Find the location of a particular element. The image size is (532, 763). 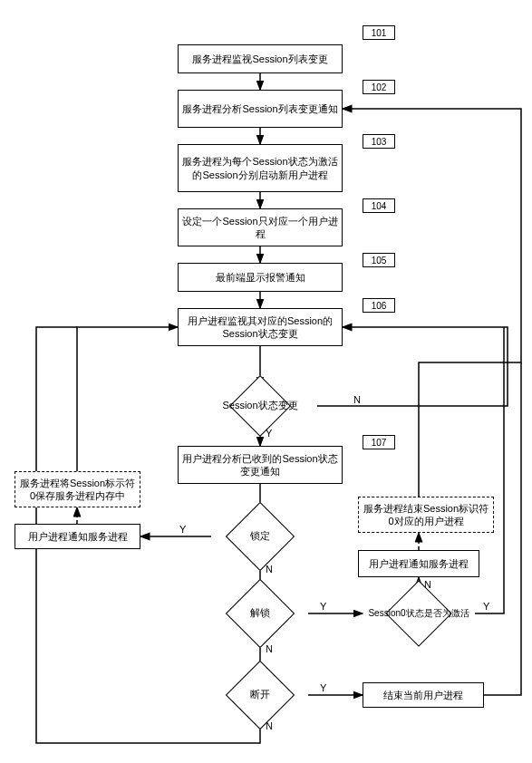

lbl-y4: Y is located at coordinates (323, 688).